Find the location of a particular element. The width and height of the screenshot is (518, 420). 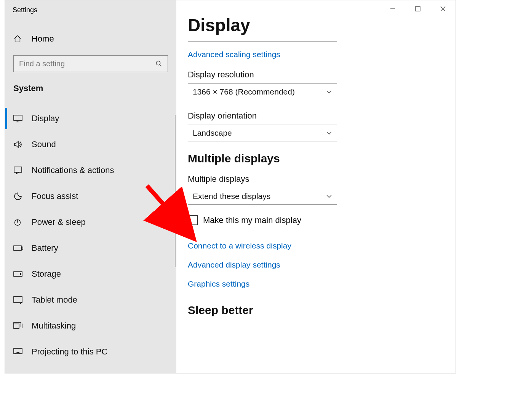

sidebar-item-sound: Sound is located at coordinates (91, 144).